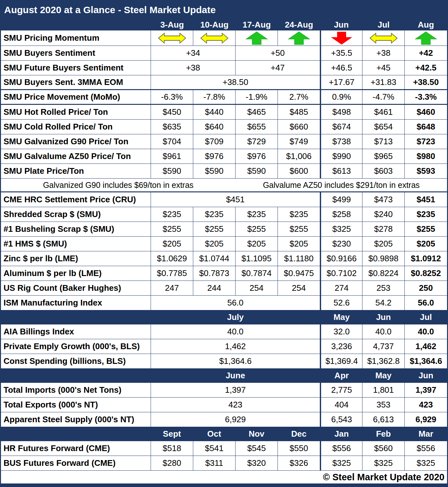  I want to click on row-label: SMU Pricing Momentum, so click(76, 38).